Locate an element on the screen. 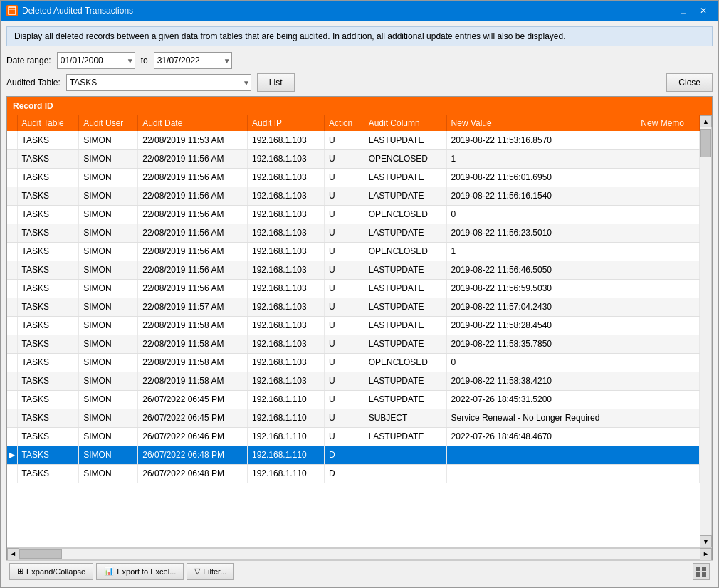 Image resolution: width=719 pixels, height=588 pixels. scroll-left-button: ◄ is located at coordinates (13, 554).